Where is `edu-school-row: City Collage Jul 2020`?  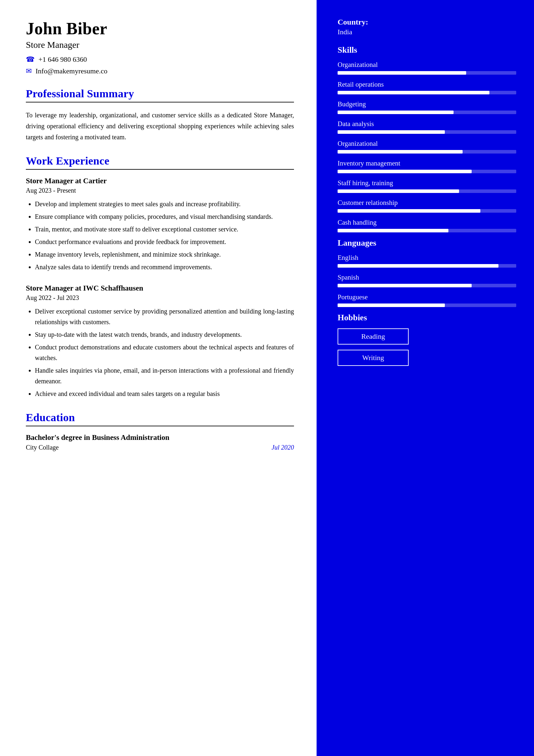
edu-school-row: City Collage Jul 2020 is located at coordinates (160, 447).